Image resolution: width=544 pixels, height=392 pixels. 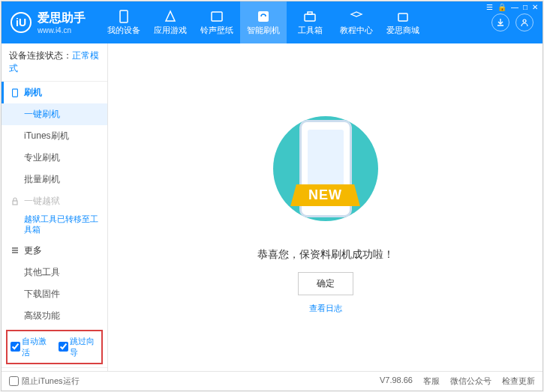 What do you see at coordinates (356, 16) in the screenshot?
I see `tutorial-icon` at bounding box center [356, 16].